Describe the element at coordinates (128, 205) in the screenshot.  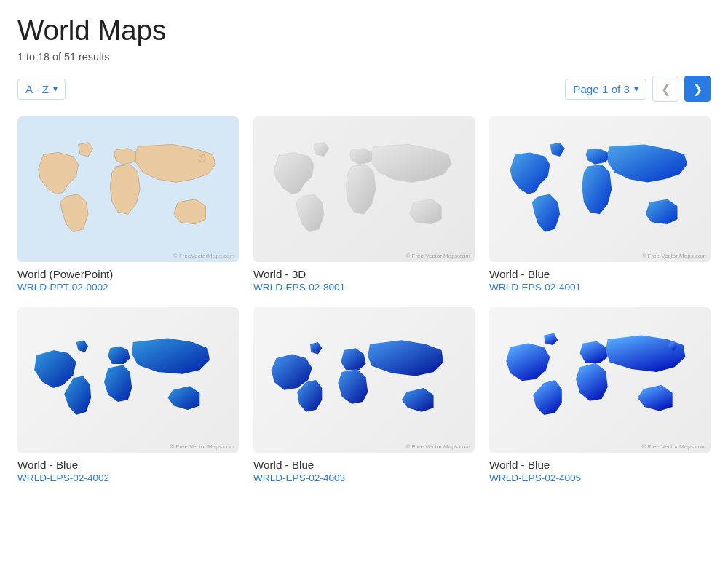
I see `card-0: © FreeVectorMaps.com World (PowerPoint) …` at that location.